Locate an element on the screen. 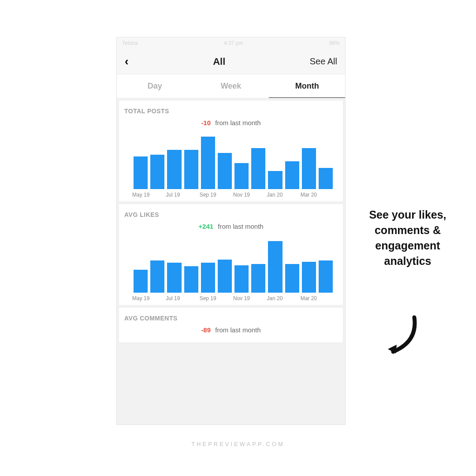 The width and height of the screenshot is (476, 476). card-delta: -10 from last month is located at coordinates (231, 123).